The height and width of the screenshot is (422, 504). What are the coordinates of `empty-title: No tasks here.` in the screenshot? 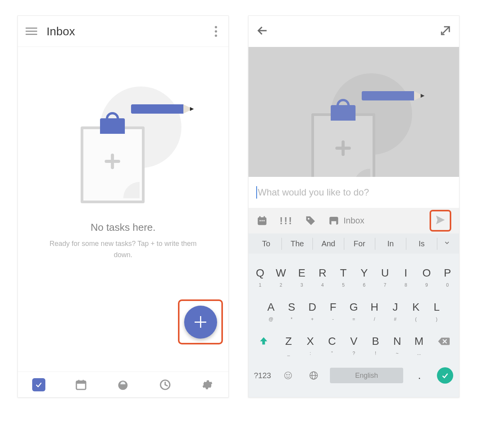 It's located at (123, 227).